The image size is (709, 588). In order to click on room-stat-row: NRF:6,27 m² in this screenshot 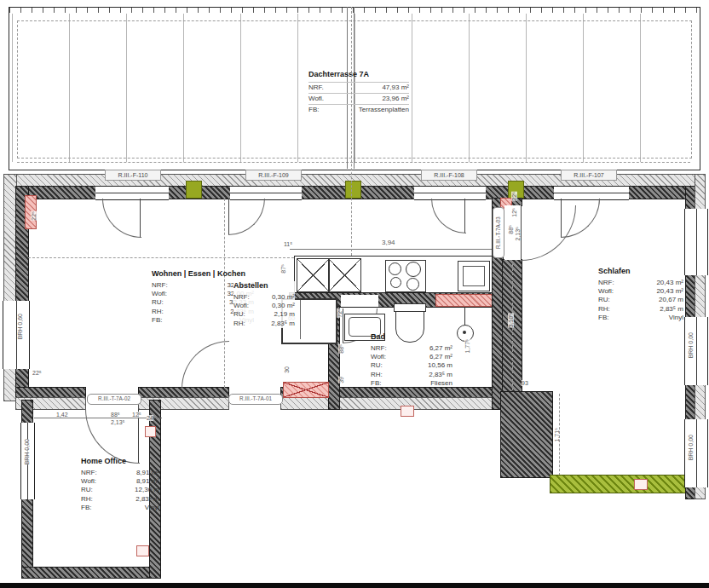, I will do `click(412, 349)`.